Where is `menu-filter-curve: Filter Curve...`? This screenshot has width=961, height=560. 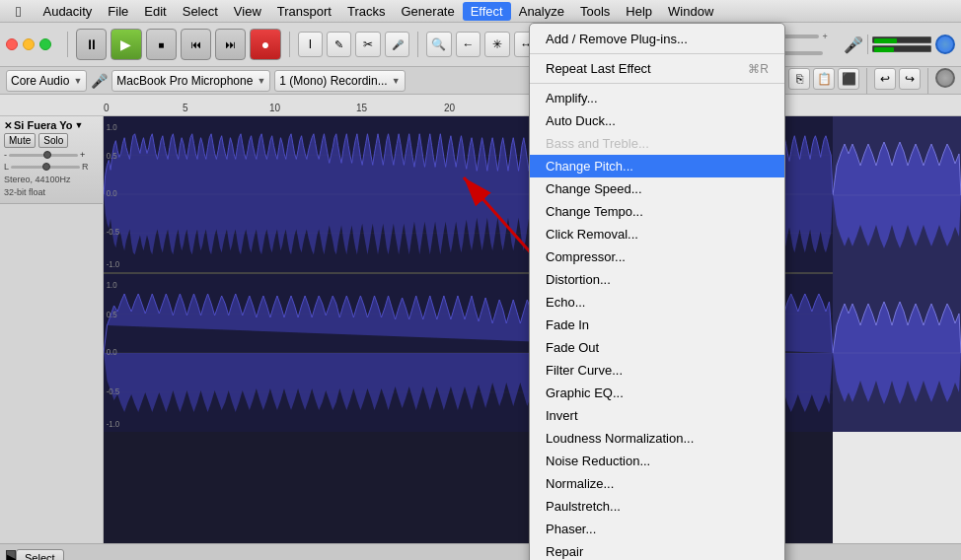
menu-filter-curve: Filter Curve... is located at coordinates (657, 371).